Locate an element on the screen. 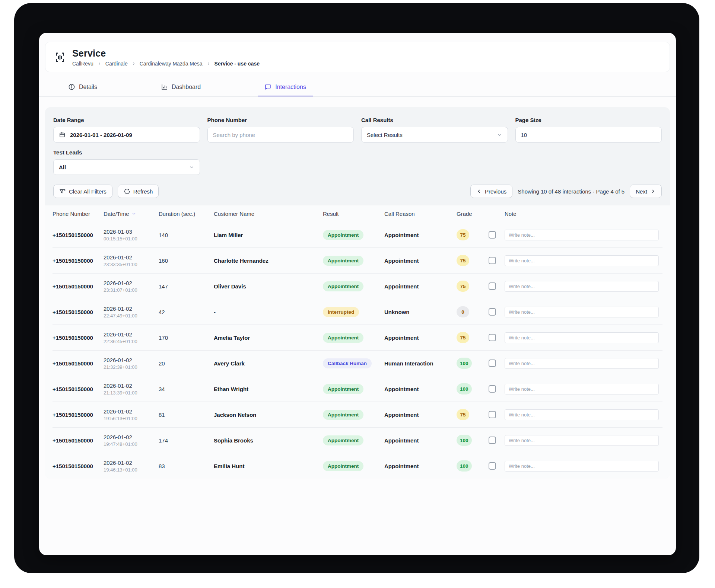  cell-call-reason: Human Interaction is located at coordinates (420, 363).